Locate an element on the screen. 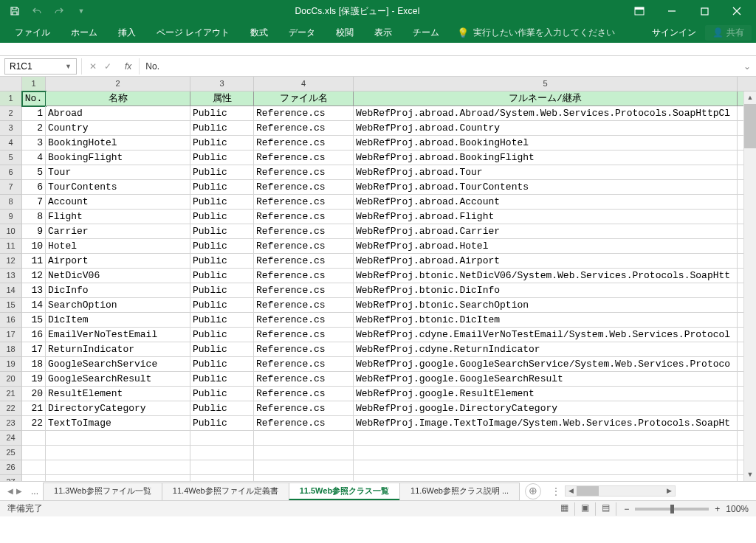  cell: ファイル名 is located at coordinates (304, 99).